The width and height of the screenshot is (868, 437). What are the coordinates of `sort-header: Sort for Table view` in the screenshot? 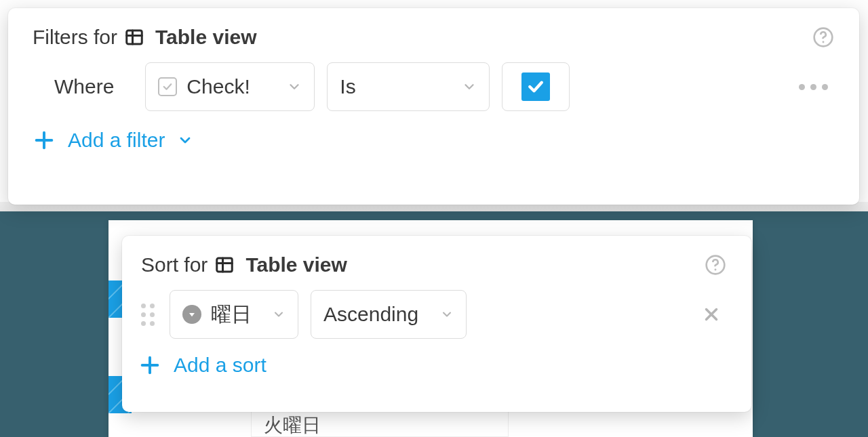 It's located at (437, 259).